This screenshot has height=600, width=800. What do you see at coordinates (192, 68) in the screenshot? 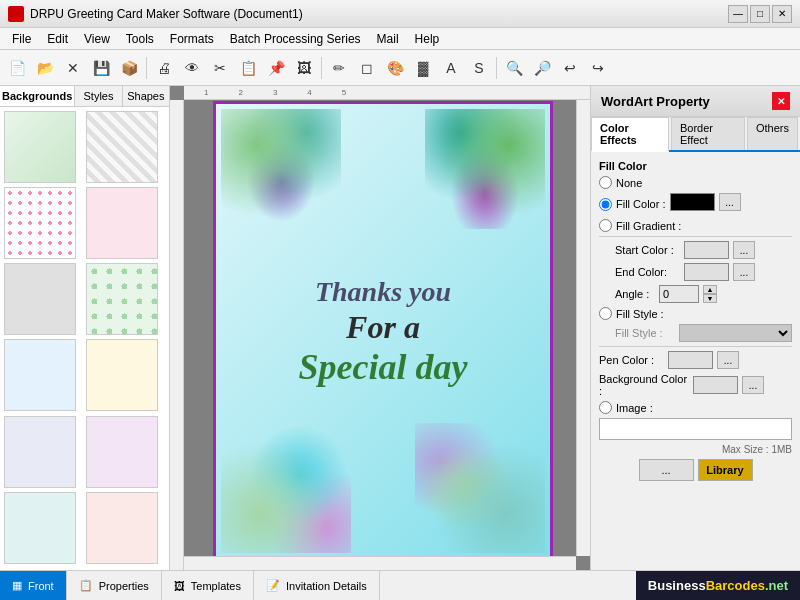
I see `preview-button: 👁` at bounding box center [192, 68].